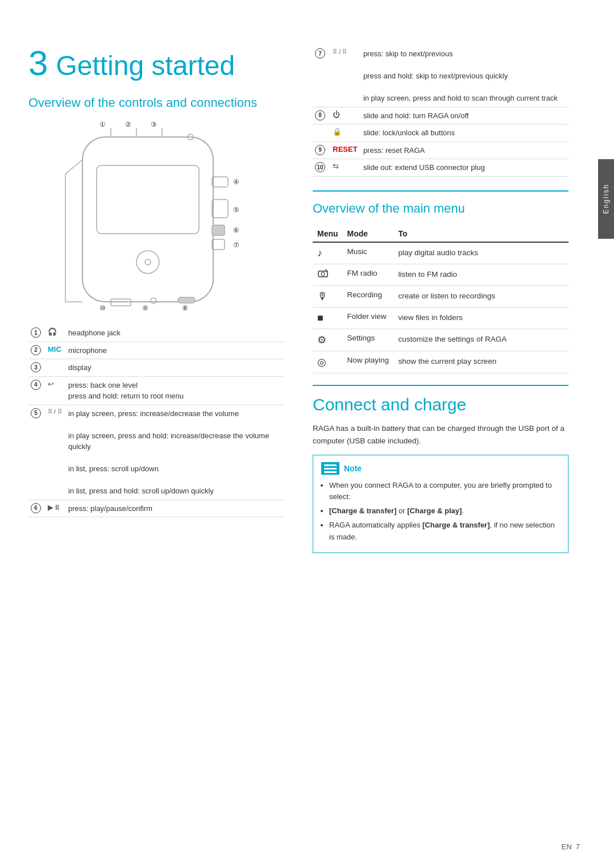 The width and height of the screenshot is (614, 868). I want to click on control-row-9: 9 RESET press: reset RAGA, so click(441, 150).